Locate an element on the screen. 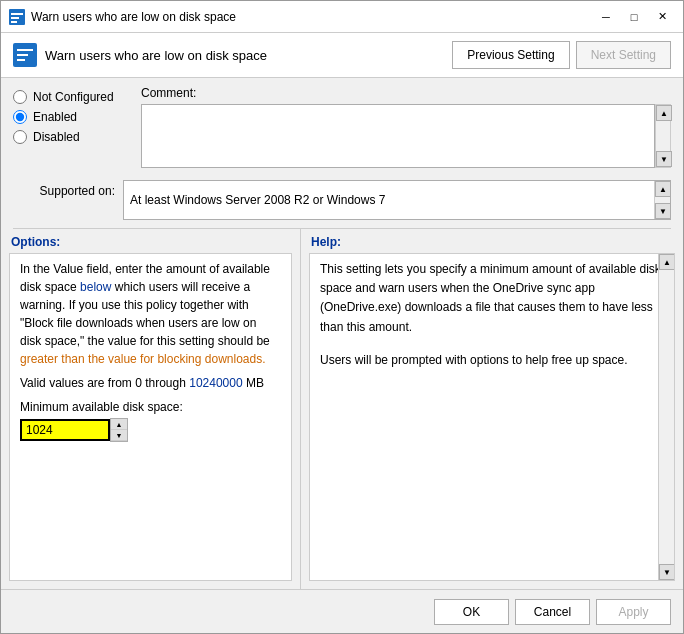  greater-highlight: greater than the value for blocking down… is located at coordinates (143, 359).